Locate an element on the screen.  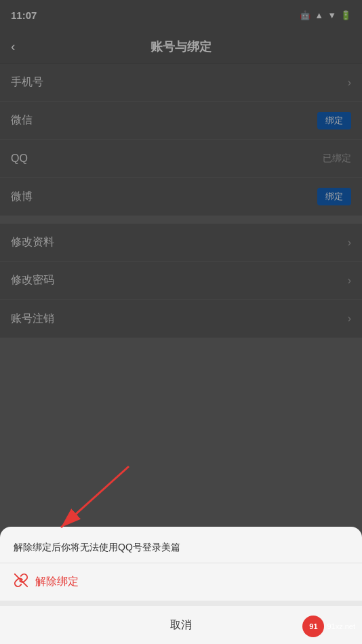
watermark-text: 91xz.net is located at coordinates (341, 626).